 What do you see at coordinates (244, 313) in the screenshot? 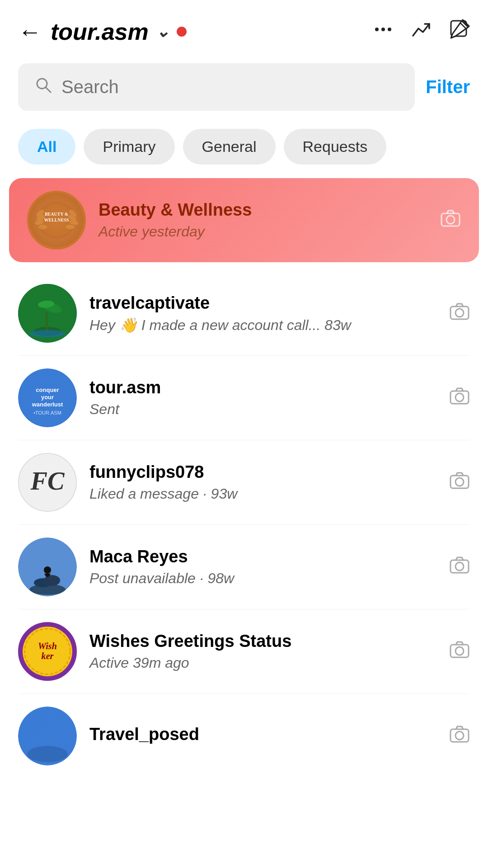
I see `conversation-item: travelcaptivate Hey 👋 I made a new accou…` at bounding box center [244, 313].